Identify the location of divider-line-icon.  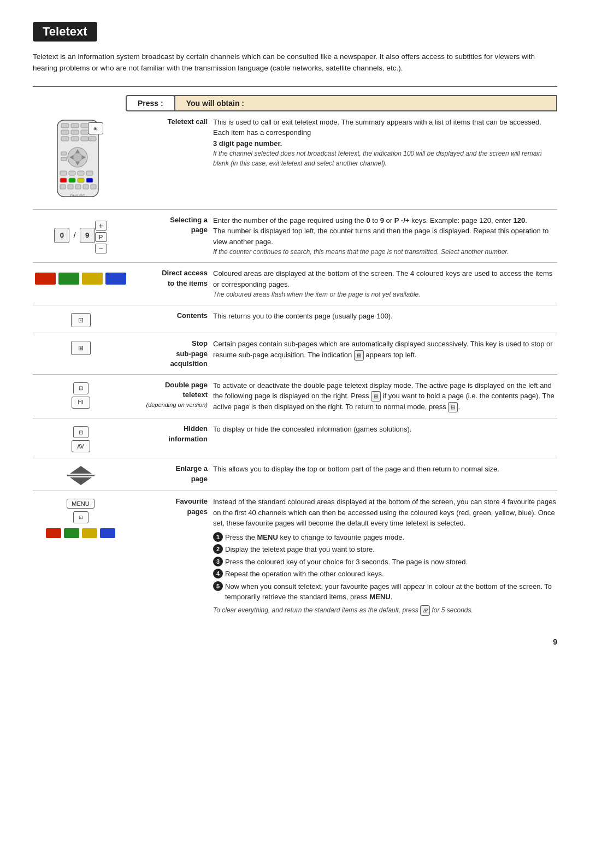
(81, 475).